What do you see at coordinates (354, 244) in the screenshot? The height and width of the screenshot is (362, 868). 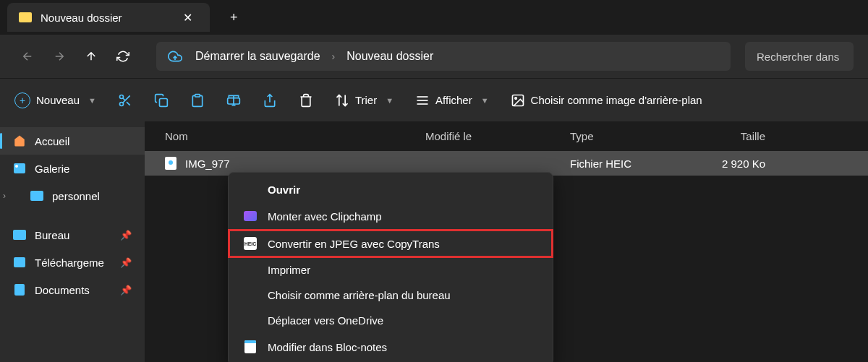 I see `ctx-copytrans-label: Convertir en JPEG avec CopyTrans` at bounding box center [354, 244].